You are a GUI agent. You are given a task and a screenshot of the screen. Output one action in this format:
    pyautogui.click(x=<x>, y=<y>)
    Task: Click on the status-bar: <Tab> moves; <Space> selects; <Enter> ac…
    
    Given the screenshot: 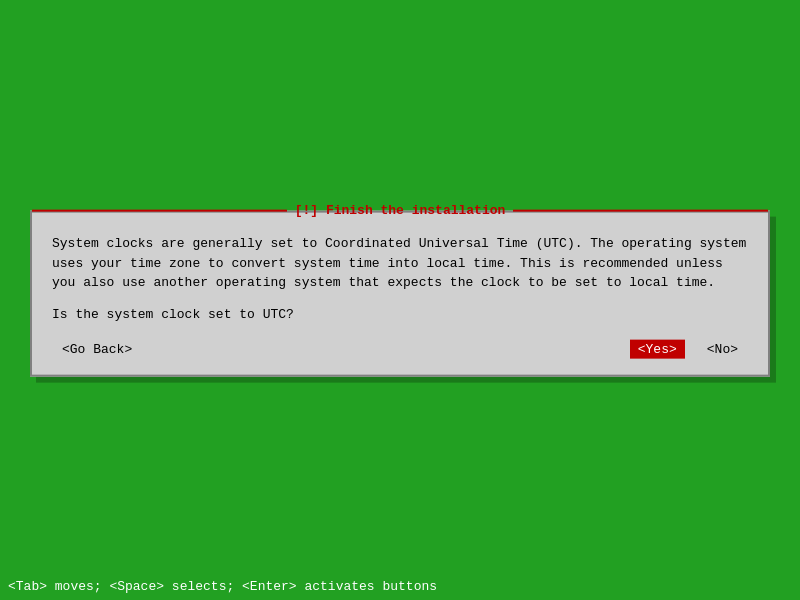 What is the action you would take?
    pyautogui.click(x=400, y=587)
    